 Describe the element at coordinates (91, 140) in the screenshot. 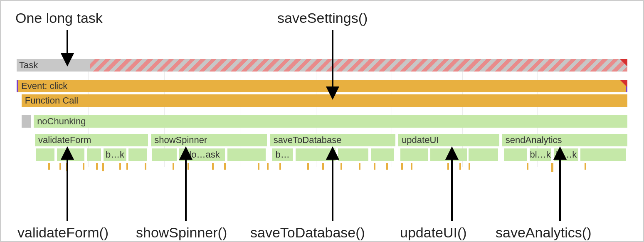

I see `frame-validateForm: validateForm` at that location.